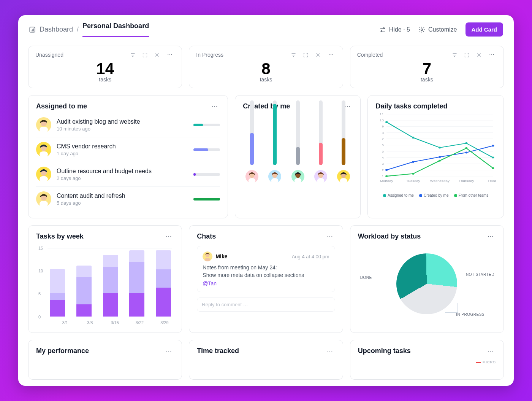  What do you see at coordinates (435, 196) in the screenshot?
I see `daily-legend: Assigned to me Created by me From other …` at bounding box center [435, 196].